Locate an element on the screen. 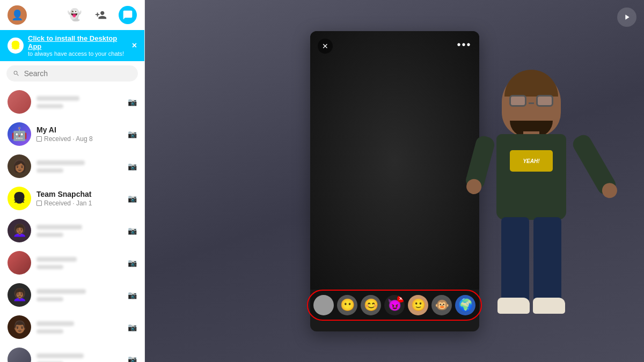 The width and height of the screenshot is (644, 362). chat-name: Team Snapchat is located at coordinates (79, 194).